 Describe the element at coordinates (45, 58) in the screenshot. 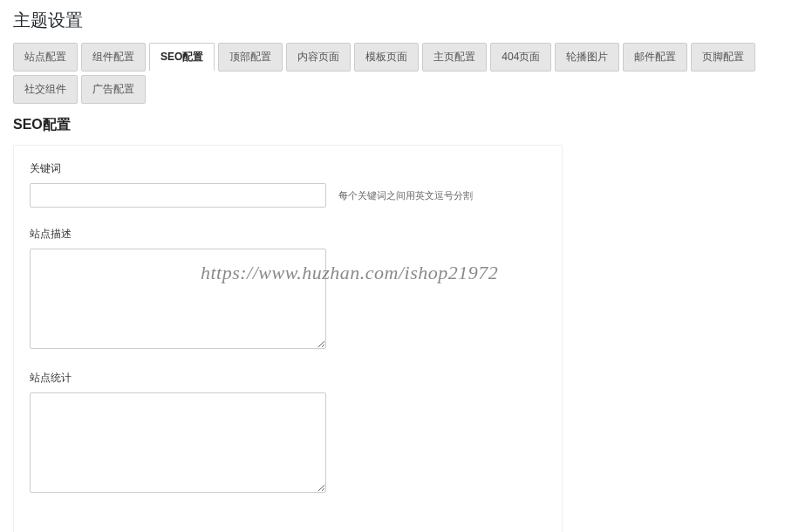

I see `tab-site-config: 站点配置` at that location.